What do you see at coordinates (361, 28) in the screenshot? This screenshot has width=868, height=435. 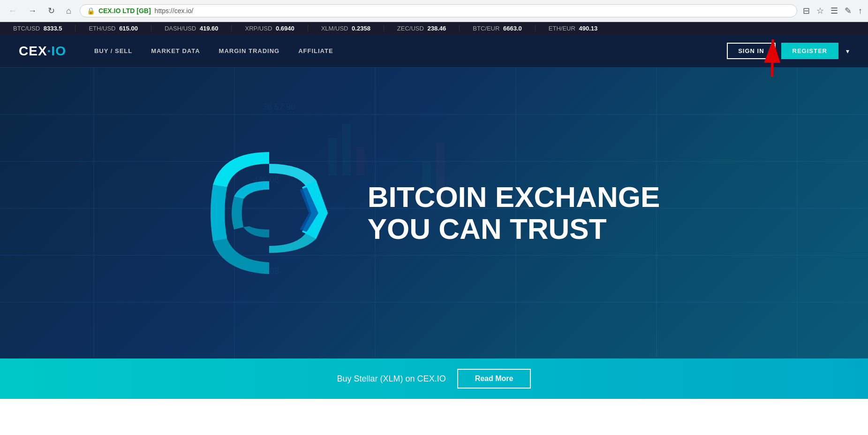 I see `ticker-price: 0.2358` at bounding box center [361, 28].